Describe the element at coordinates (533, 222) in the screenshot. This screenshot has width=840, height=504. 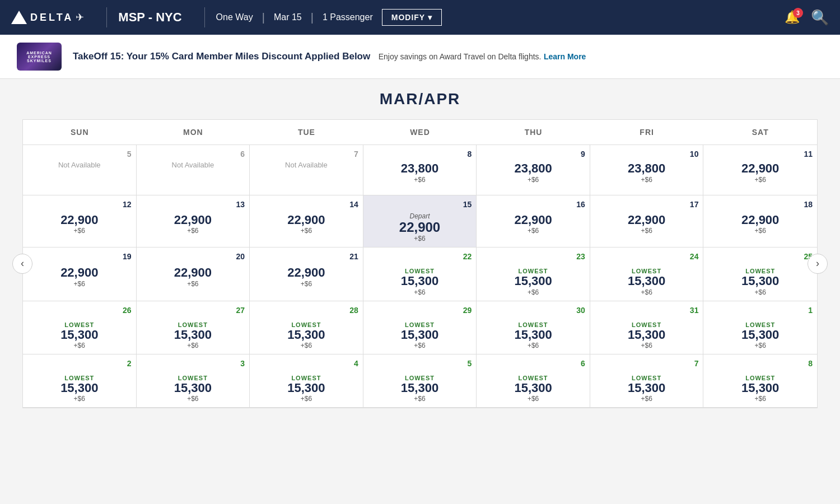
I see `calendar-cell: 1622,900+$6` at that location.